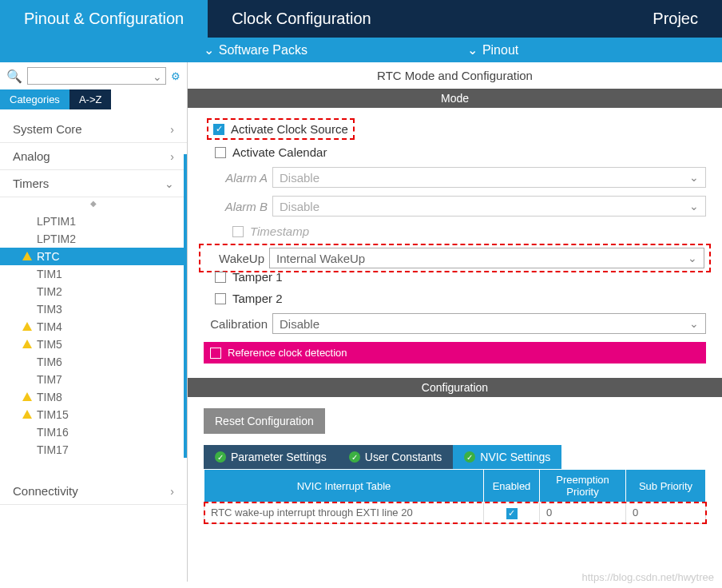  Describe the element at coordinates (93, 344) in the screenshot. I see `sidebar-item-tim5: TIM5` at that location.